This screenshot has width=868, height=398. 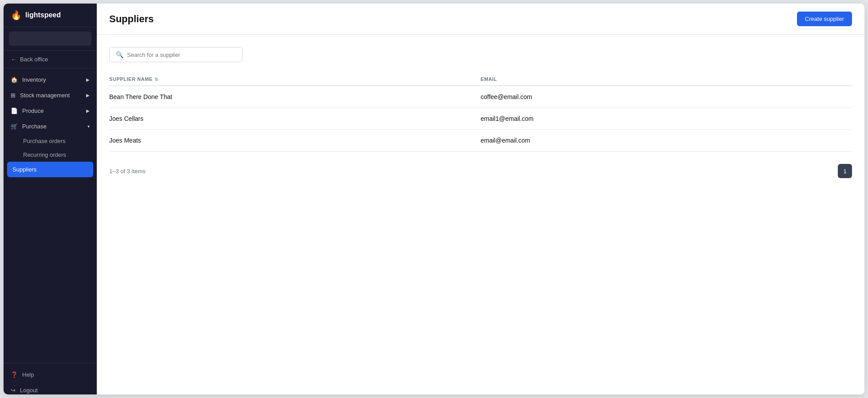 What do you see at coordinates (50, 141) in the screenshot?
I see `sidebar-item-purchase-orders: Purchase orders` at bounding box center [50, 141].